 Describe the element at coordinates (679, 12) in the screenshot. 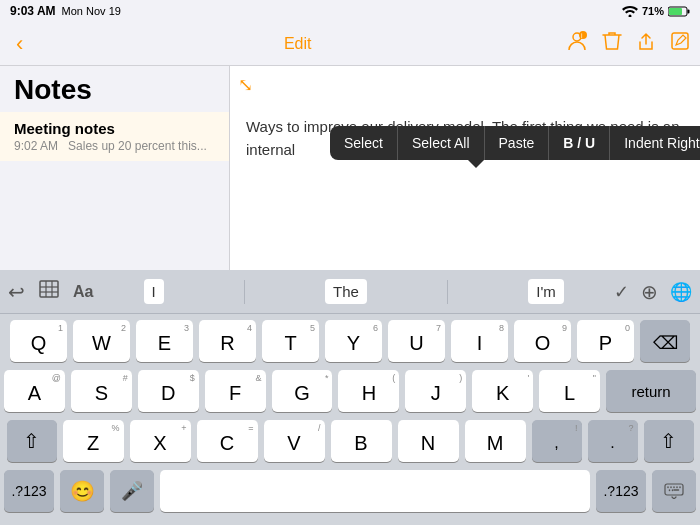

I see `battery-icon` at that location.